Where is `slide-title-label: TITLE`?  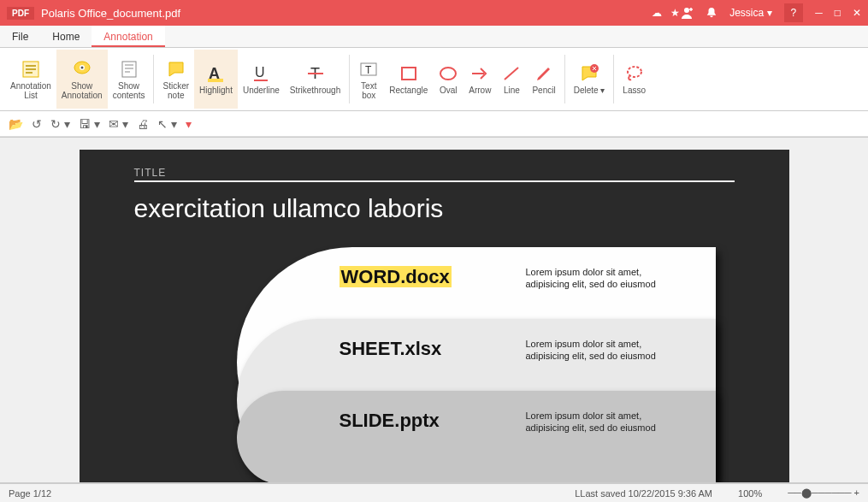 slide-title-label: TITLE is located at coordinates (434, 174).